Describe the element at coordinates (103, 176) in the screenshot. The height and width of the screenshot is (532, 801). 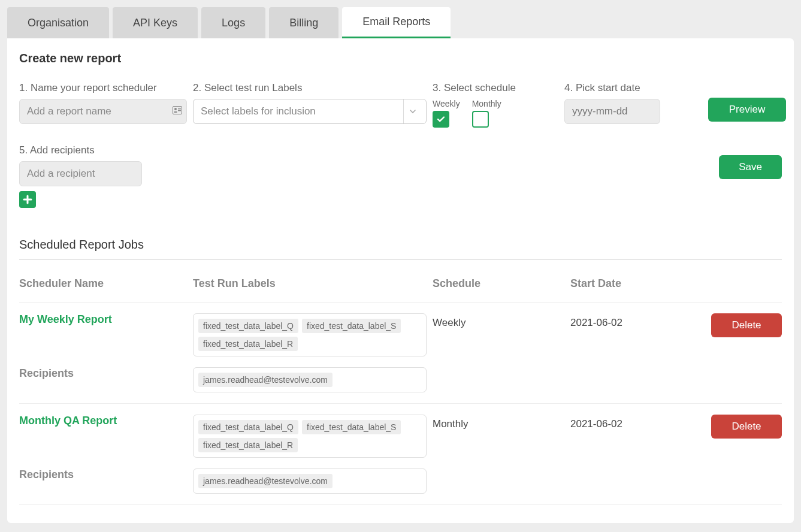
I see `step-recipients: 5. Add recipients` at that location.